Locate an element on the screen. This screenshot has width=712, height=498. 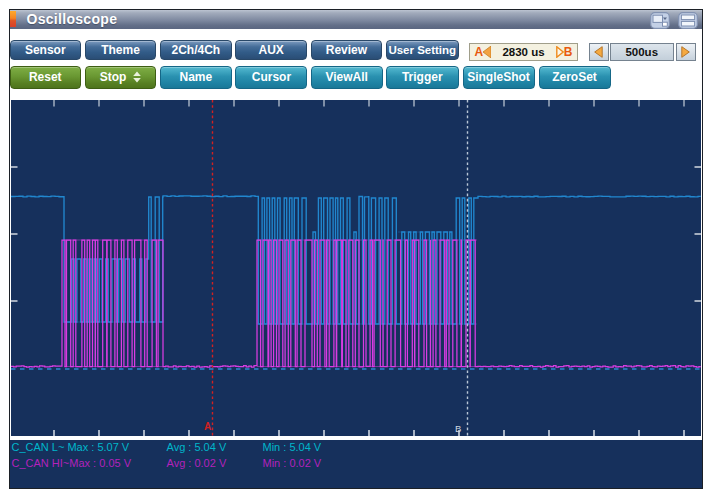
svg-text: B is located at coordinates (458, 428).